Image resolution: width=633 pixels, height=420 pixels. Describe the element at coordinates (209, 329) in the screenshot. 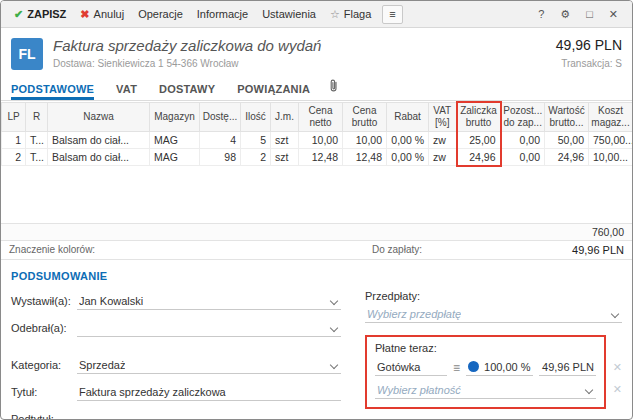

I see `received-by-field` at that location.